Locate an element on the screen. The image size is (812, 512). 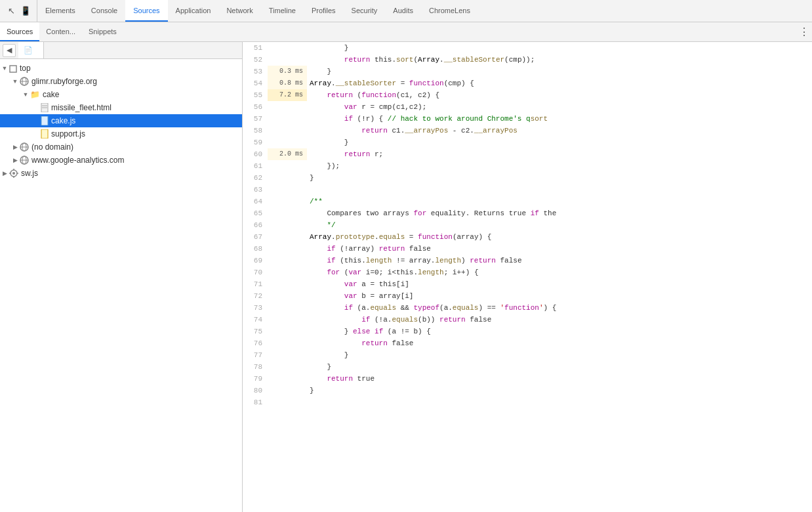
tree-item-label-cake-js: cake.js is located at coordinates (63, 121).